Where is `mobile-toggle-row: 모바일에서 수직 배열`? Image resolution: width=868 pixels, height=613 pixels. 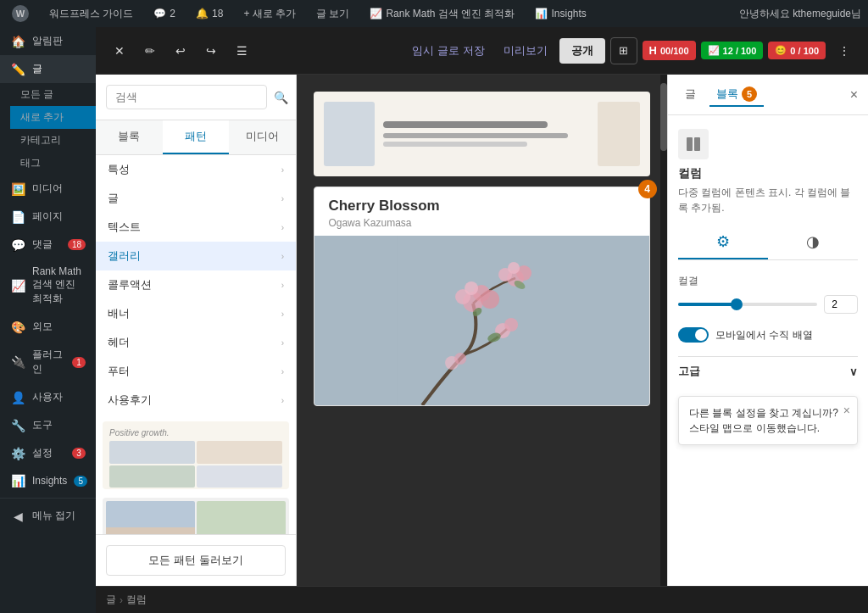 mobile-toggle-row: 모바일에서 수직 배열 is located at coordinates (768, 335).